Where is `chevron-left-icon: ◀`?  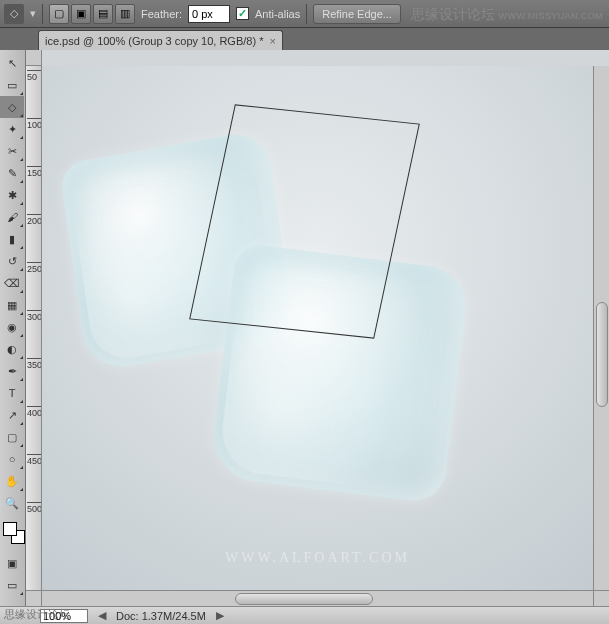 chevron-left-icon: ◀ is located at coordinates (102, 616).